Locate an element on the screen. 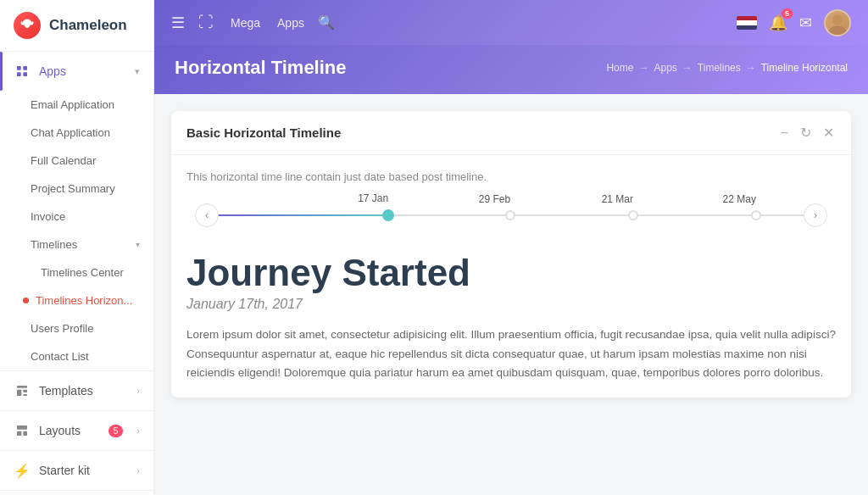 This screenshot has height=495, width=868. topbar-mega: Mega is located at coordinates (246, 23).